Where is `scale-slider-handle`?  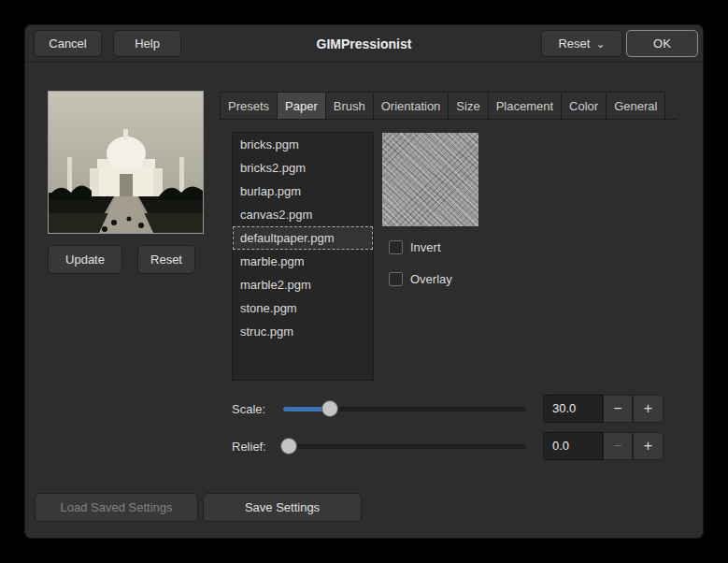 scale-slider-handle is located at coordinates (330, 409).